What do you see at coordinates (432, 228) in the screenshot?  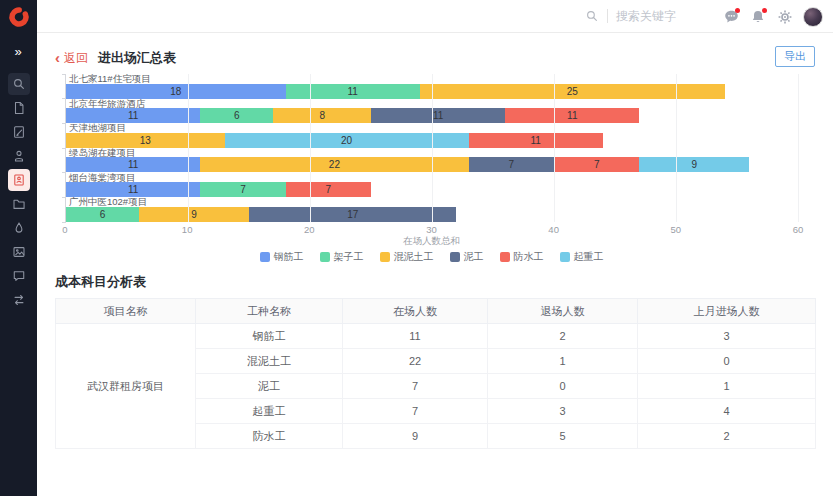 I see `chart-xticks: 0102030405060` at bounding box center [432, 228].